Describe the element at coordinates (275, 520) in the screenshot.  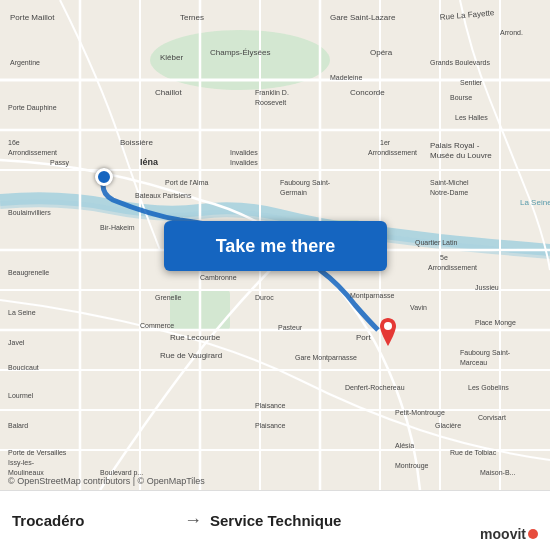
I see `bottom-bar: Trocadéro → Service Technique moovit` at that location.